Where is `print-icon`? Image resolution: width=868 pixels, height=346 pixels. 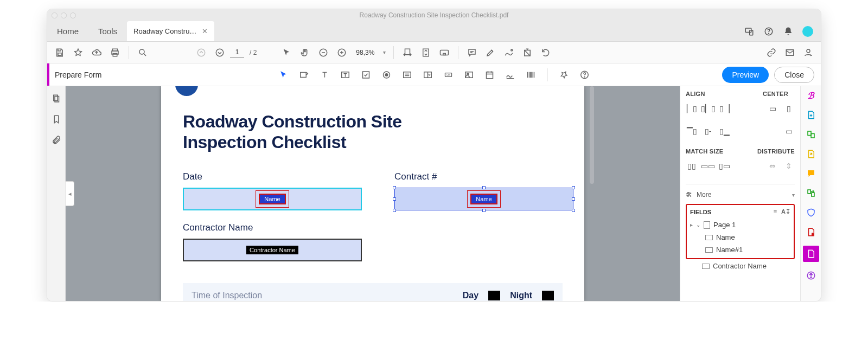 print-icon is located at coordinates (115, 53).